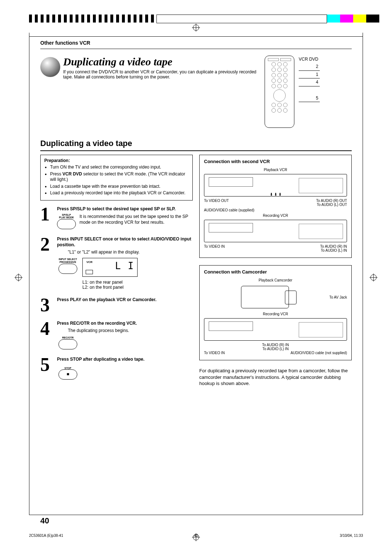 Image resolution: width=392 pixels, height=555 pixels. I want to click on swatch-black, so click(373, 19).